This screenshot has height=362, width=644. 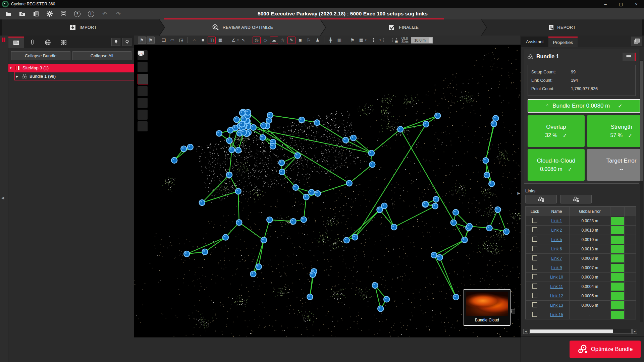 What do you see at coordinates (339, 40) in the screenshot?
I see `dolly-tool-icon: ▥` at bounding box center [339, 40].